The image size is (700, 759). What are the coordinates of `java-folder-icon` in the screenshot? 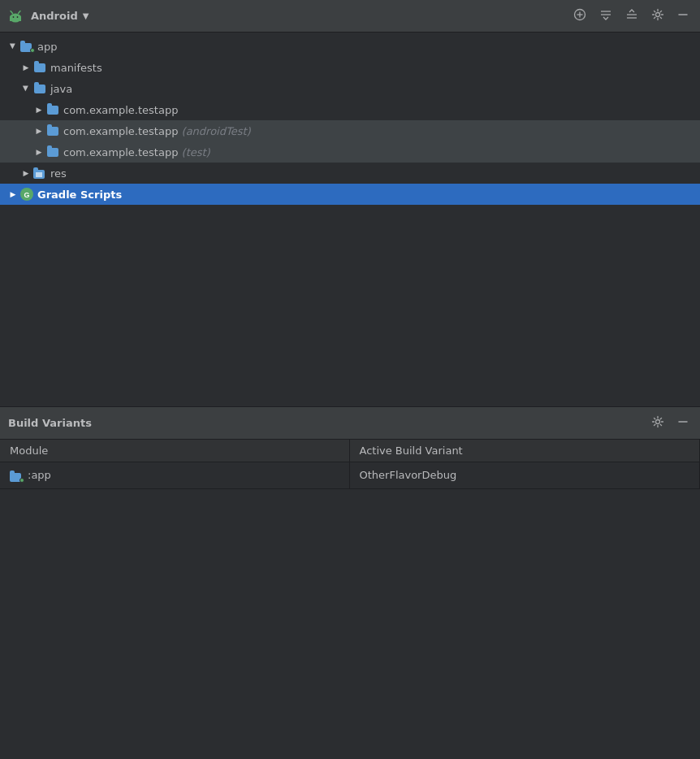 It's located at (40, 89).